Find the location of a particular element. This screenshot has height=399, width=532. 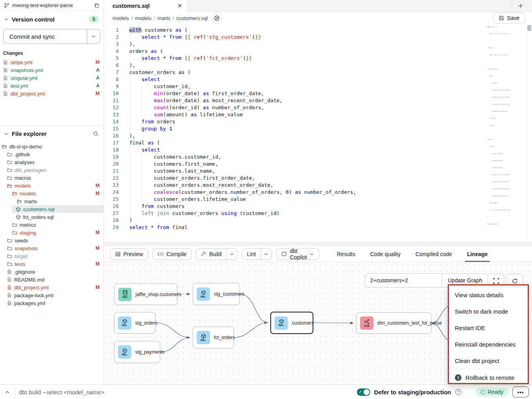

token: most_recent_order_date, is located at coordinates (246, 100).